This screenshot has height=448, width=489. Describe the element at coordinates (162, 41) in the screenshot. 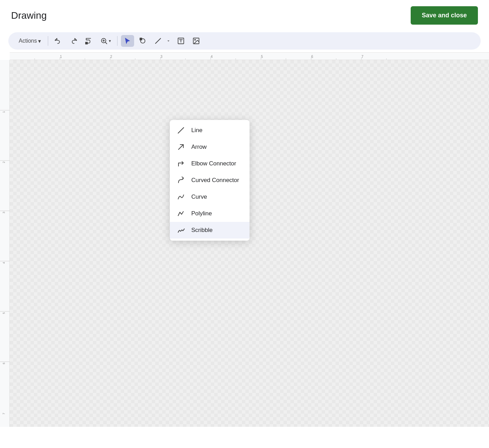

I see `line-tool-group` at that location.